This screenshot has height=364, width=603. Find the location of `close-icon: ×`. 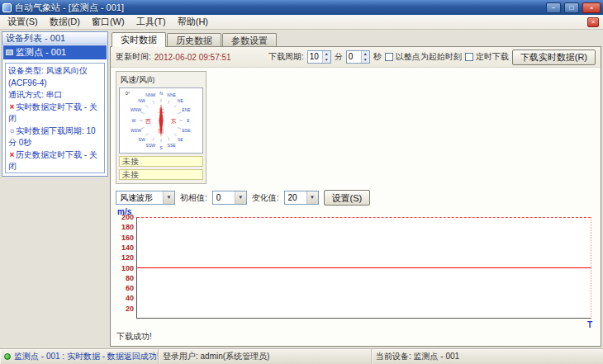

close-icon: × is located at coordinates (591, 8).